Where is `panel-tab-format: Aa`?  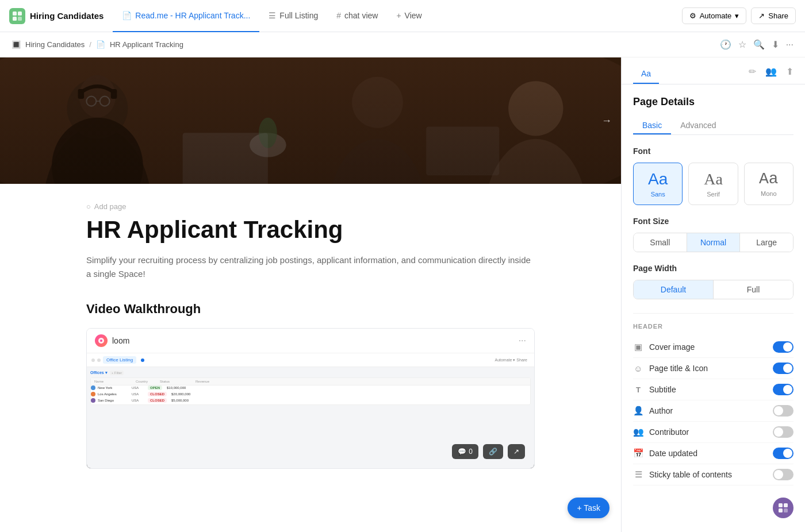 panel-tab-format: Aa is located at coordinates (646, 74).